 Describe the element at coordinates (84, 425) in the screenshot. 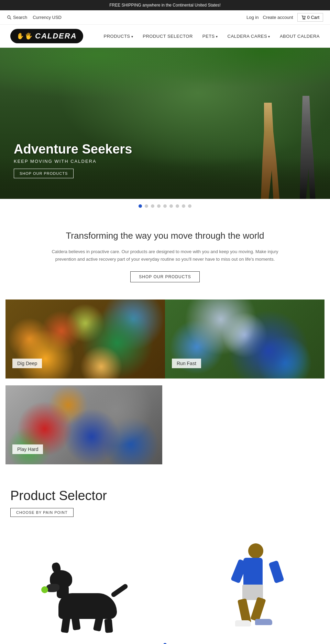

I see `category-play-hard: Play Hard` at that location.